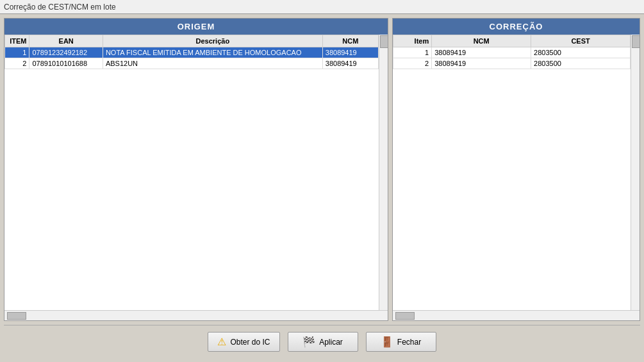 Image resolution: width=644 pixels, height=362 pixels. Describe the element at coordinates (213, 53) in the screenshot. I see `cell-desc: NOTA FISCAL EMITIDA EM AMBIENTE DE HOMOL…` at that location.